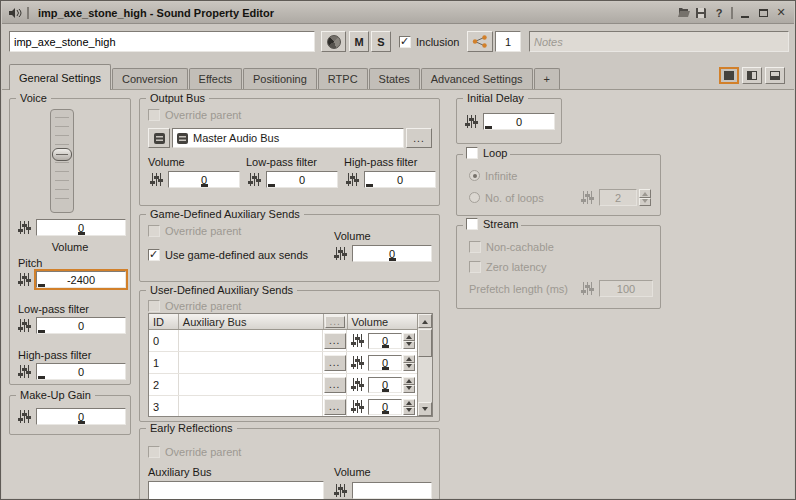 The width and height of the screenshot is (796, 500). What do you see at coordinates (70, 247) in the screenshot?
I see `voice-volume-label: Volume` at bounding box center [70, 247].